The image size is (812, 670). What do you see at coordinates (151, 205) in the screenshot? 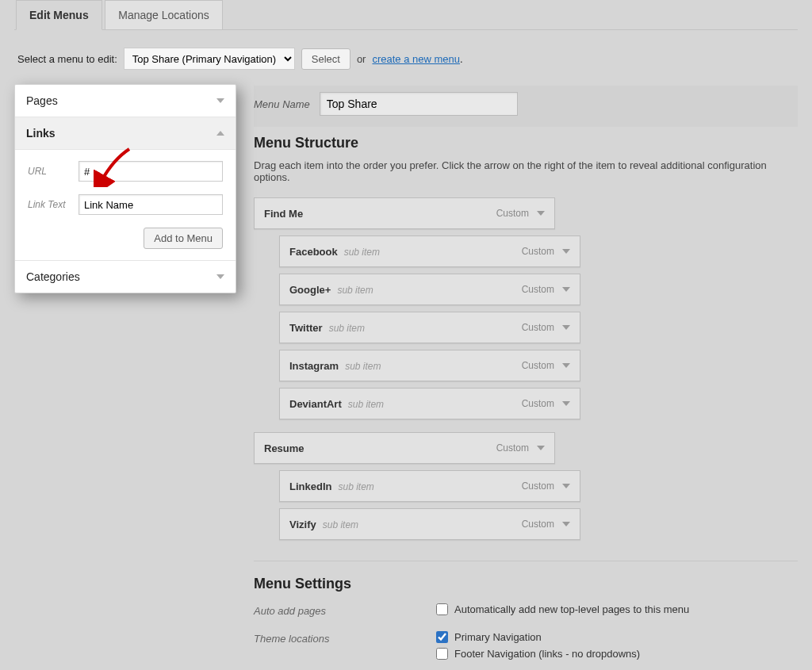
I see `linktext-input` at bounding box center [151, 205].